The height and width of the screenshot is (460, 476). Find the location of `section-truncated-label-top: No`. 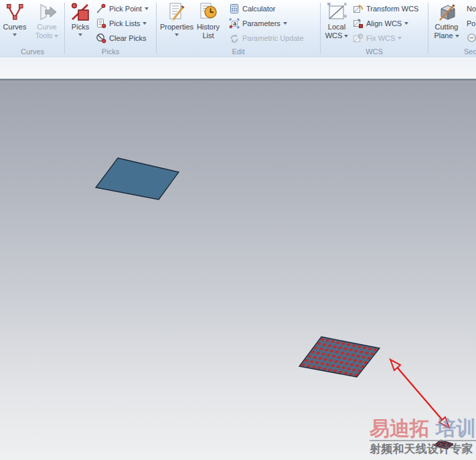

section-truncated-label-top: No is located at coordinates (471, 9).